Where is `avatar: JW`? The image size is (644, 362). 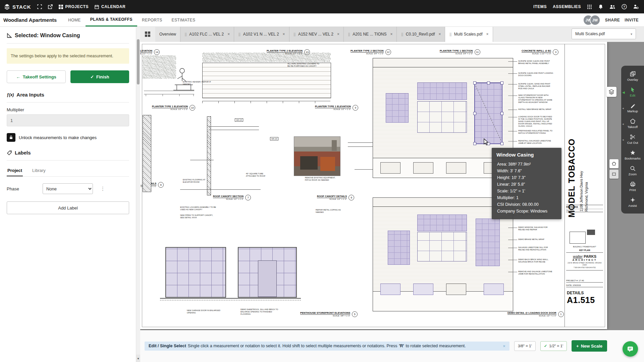 avatar: JW is located at coordinates (595, 20).